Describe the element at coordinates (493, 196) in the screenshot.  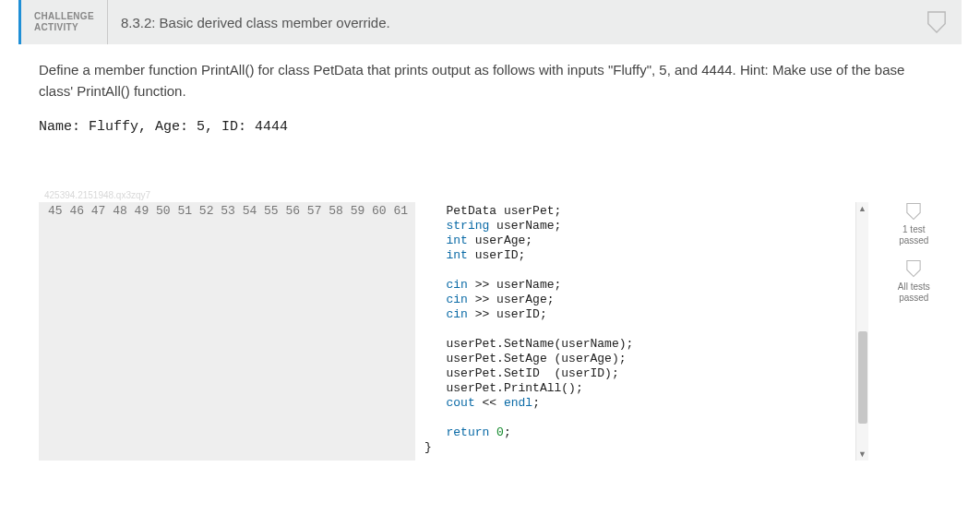
I see `watermark-id: 425394.2151948.qx3zqy7` at that location.